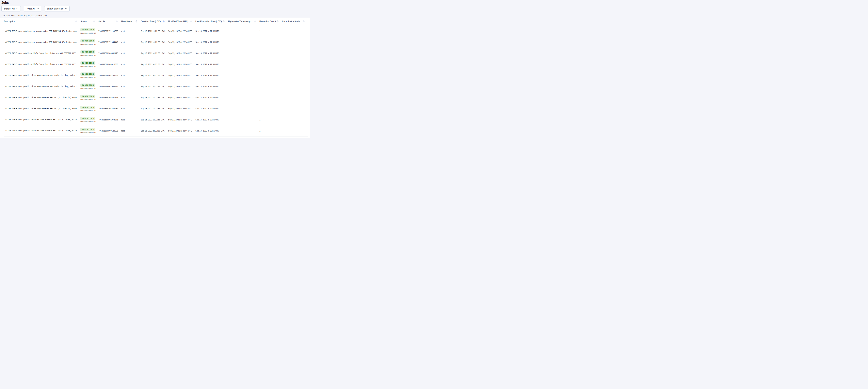 This screenshot has width=868, height=389. Describe the element at coordinates (295, 22) in the screenshot. I see `column-header-coordinator-node: Coordinator Node` at that location.